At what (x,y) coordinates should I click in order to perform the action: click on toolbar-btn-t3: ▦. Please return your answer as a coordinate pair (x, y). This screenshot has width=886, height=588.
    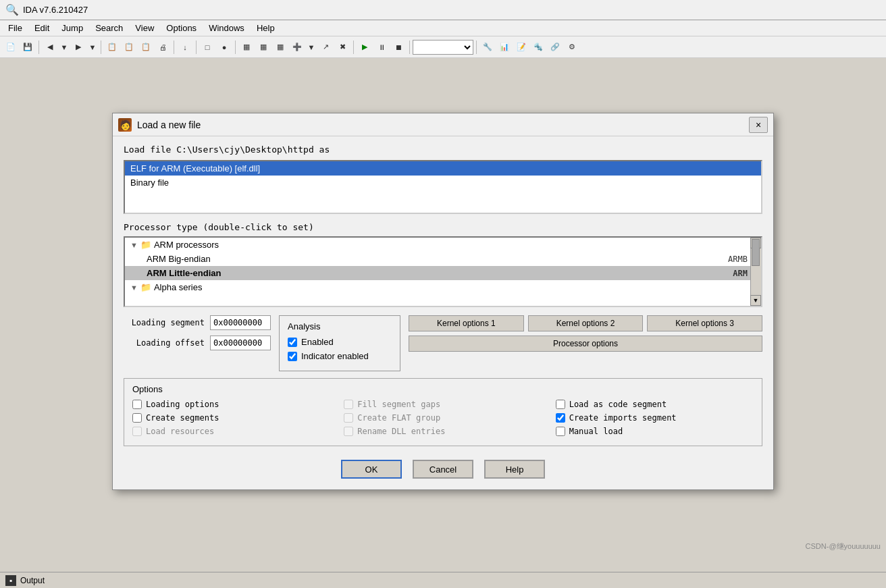
    Looking at the image, I should click on (280, 47).